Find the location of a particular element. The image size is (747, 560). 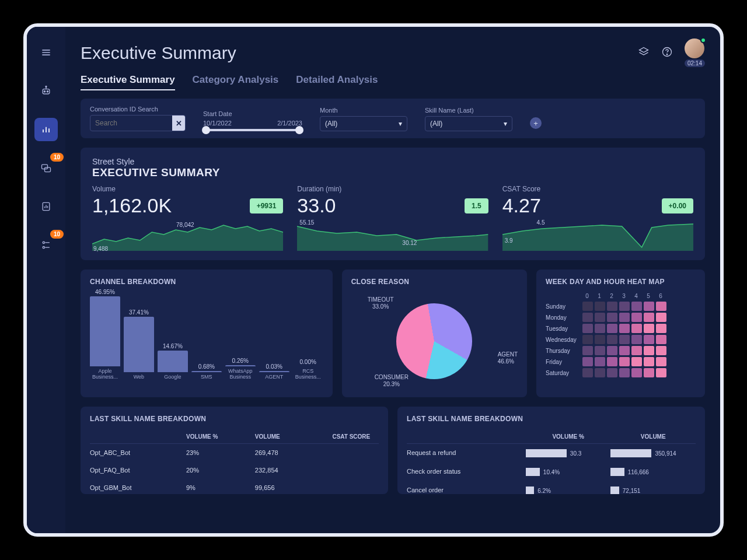

conversations-badge: 10 is located at coordinates (57, 158).